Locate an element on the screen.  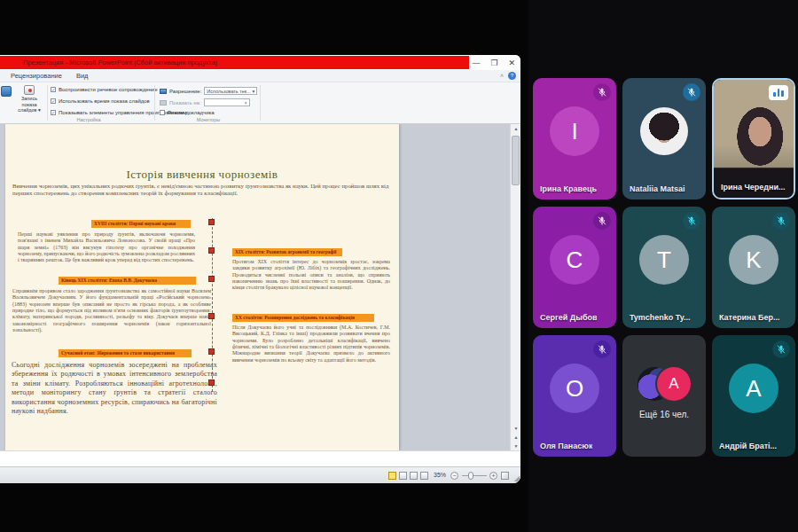
title-bar: Презентация - Microsoft PowerPoint (Сбой… is located at coordinates (261, 62).